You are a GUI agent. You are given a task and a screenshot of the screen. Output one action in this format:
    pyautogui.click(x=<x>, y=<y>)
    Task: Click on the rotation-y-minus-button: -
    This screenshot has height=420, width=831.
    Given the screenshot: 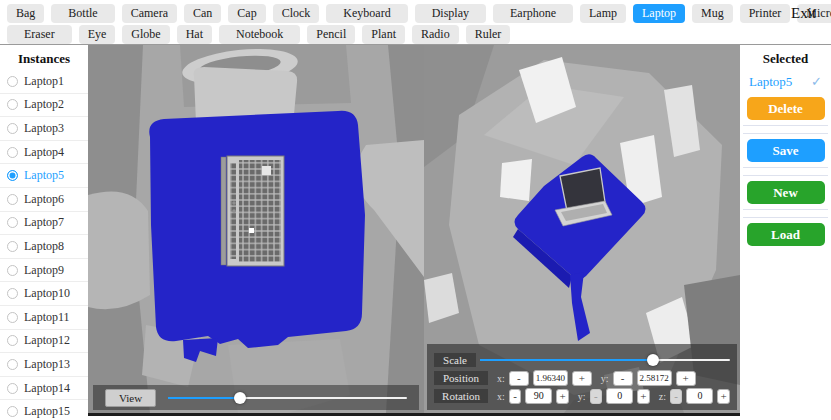 What is the action you would take?
    pyautogui.click(x=596, y=396)
    